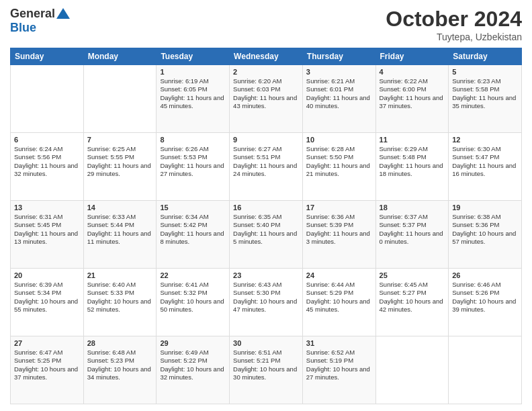  I want to click on weekday-header: Monday, so click(120, 56).